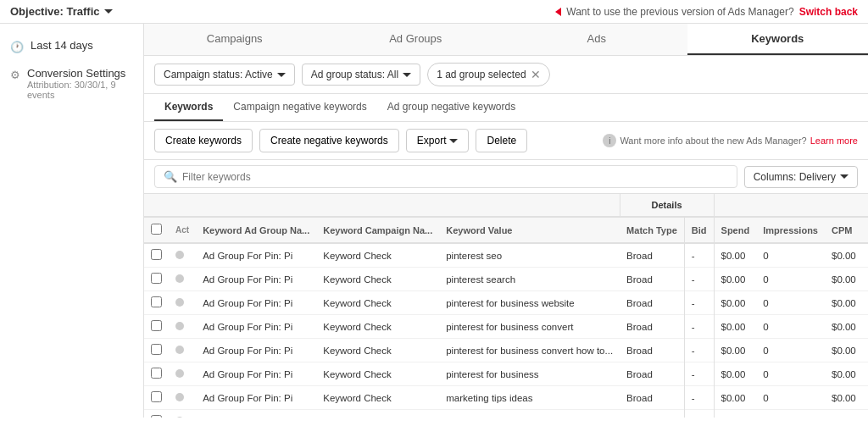 This screenshot has width=868, height=426. What do you see at coordinates (378, 230) in the screenshot?
I see `col-header-campaign: Keyword Campaign Na...` at bounding box center [378, 230].